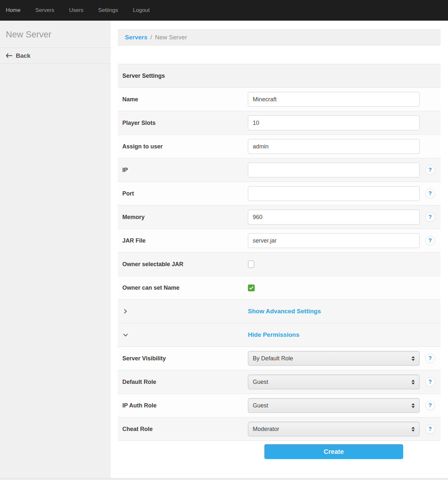  I want to click on field-control-cell: Moderator, so click(334, 429).